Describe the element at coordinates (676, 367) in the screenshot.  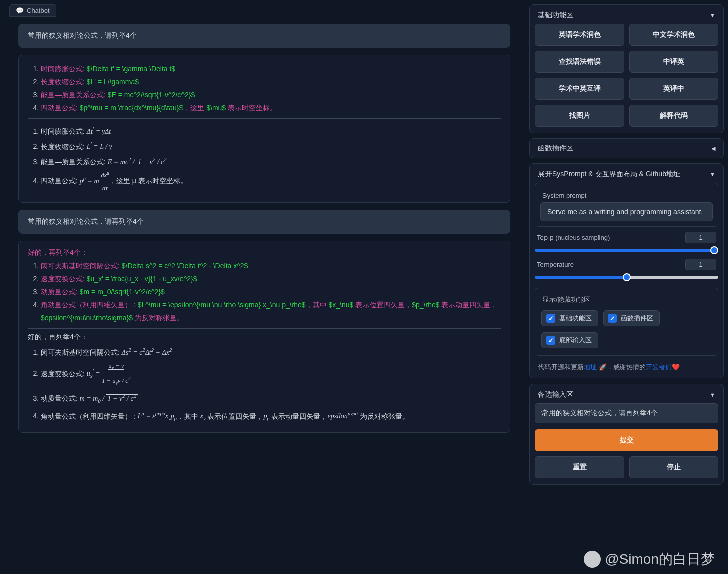
I see `heart-icon: ❤️` at that location.